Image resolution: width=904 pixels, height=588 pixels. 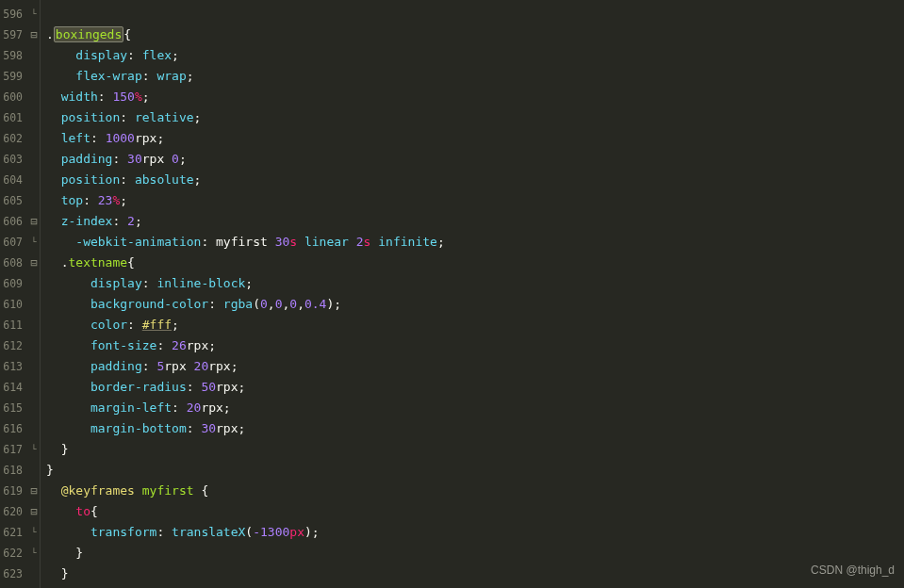 What do you see at coordinates (13, 35) in the screenshot?
I see `line-number: 597` at bounding box center [13, 35].